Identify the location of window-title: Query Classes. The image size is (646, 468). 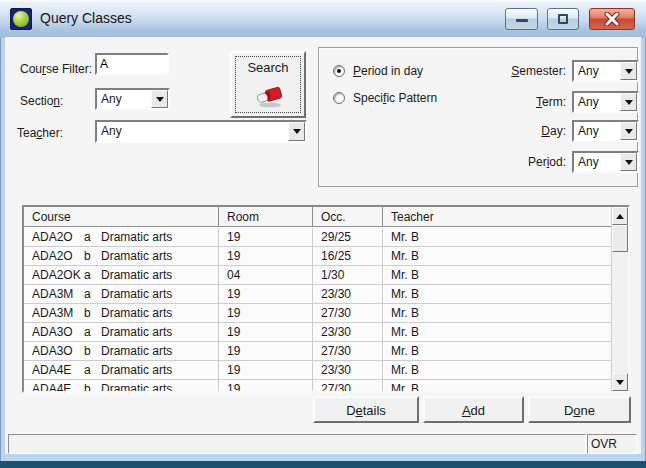
(86, 18).